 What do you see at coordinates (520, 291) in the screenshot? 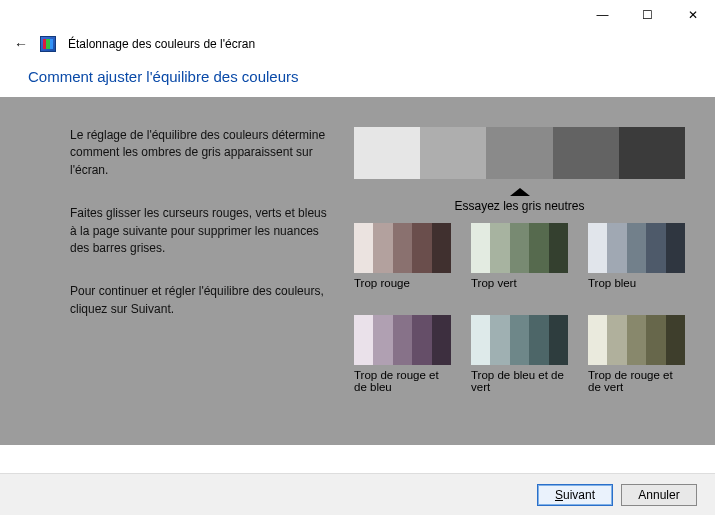
I see `sample-label: Trop vert` at bounding box center [520, 291].